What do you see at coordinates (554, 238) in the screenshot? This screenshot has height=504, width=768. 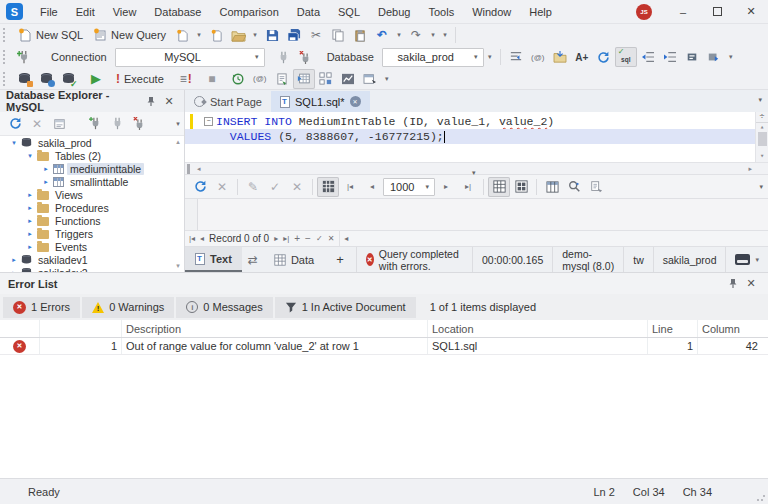 I see `grid-horizontal-scrollbar: ◂` at bounding box center [554, 238].